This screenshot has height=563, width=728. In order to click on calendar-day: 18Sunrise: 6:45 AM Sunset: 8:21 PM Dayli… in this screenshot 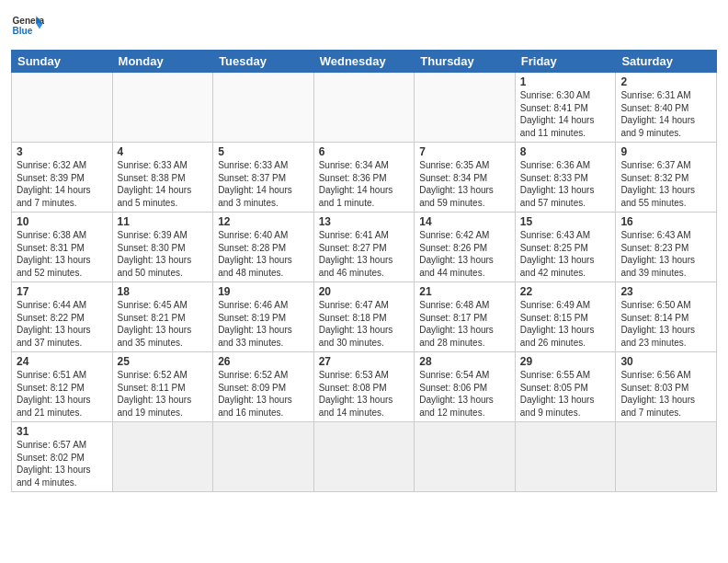, I will do `click(163, 317)`.